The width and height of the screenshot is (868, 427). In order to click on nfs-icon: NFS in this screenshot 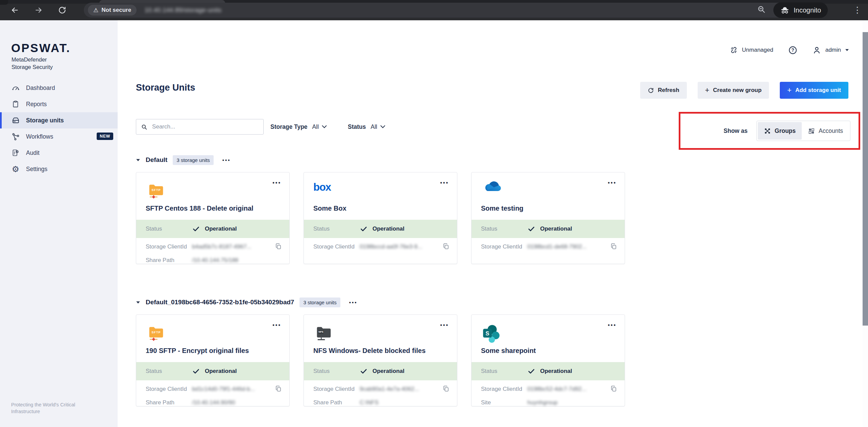, I will do `click(324, 334)`.